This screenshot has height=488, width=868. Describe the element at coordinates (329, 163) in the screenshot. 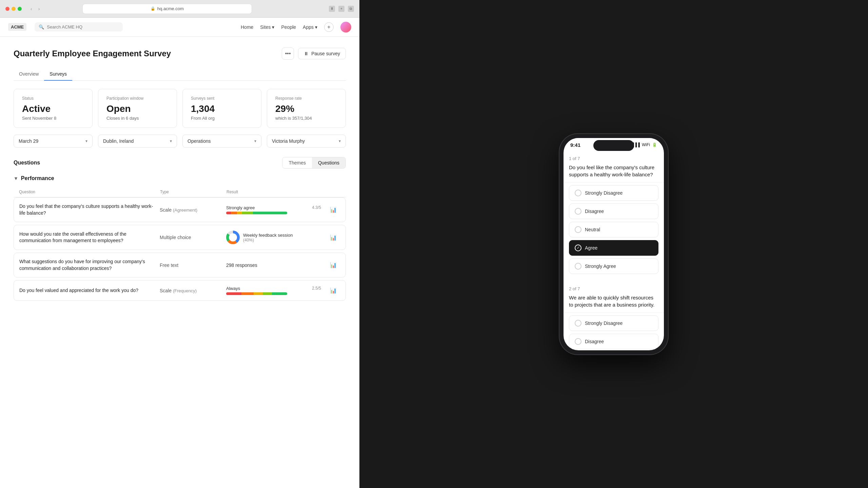

I see `questions-toggle-button: Questions` at that location.